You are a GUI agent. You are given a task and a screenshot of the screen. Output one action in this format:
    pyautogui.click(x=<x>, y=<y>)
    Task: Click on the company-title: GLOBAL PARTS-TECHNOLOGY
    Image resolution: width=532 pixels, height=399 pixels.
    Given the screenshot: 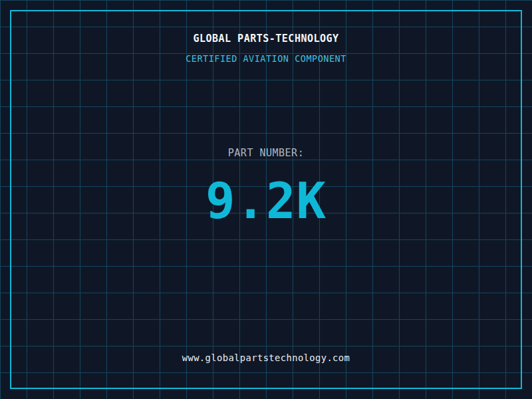 What is the action you would take?
    pyautogui.click(x=266, y=39)
    